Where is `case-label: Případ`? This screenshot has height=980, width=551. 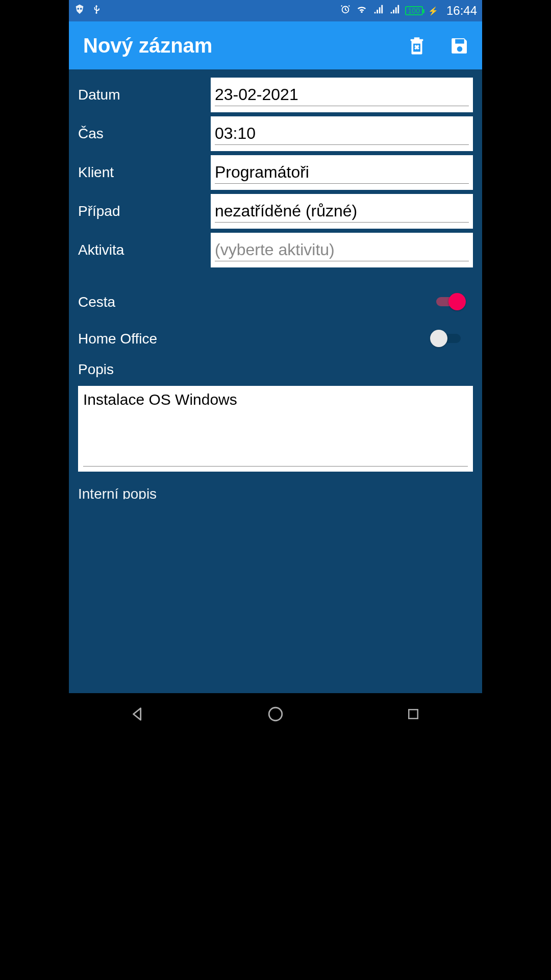 case-label: Případ is located at coordinates (144, 211).